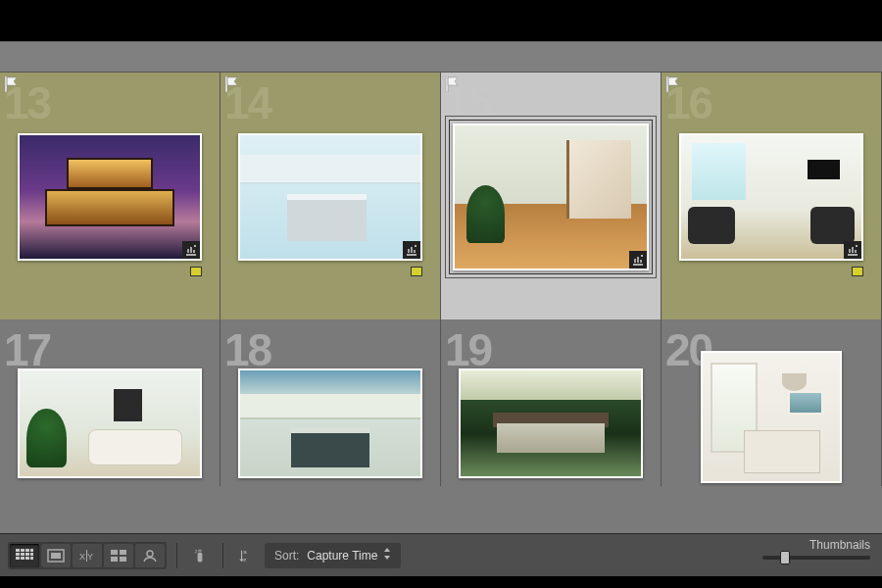 The image size is (882, 588). I want to click on sort-label: Sort:, so click(286, 556).